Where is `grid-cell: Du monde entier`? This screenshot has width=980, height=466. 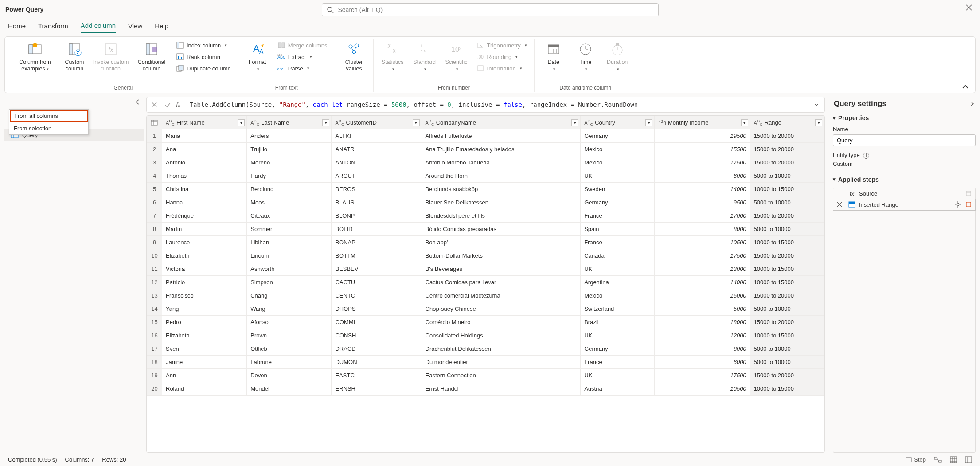
grid-cell: Du monde entier is located at coordinates (501, 362).